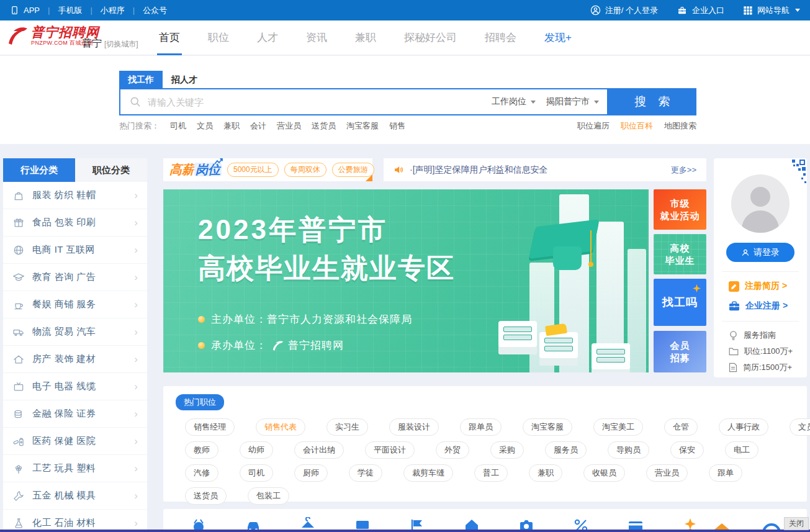 This screenshot has height=532, width=810. What do you see at coordinates (681, 427) in the screenshot?
I see `job-tag: 仓管` at bounding box center [681, 427].